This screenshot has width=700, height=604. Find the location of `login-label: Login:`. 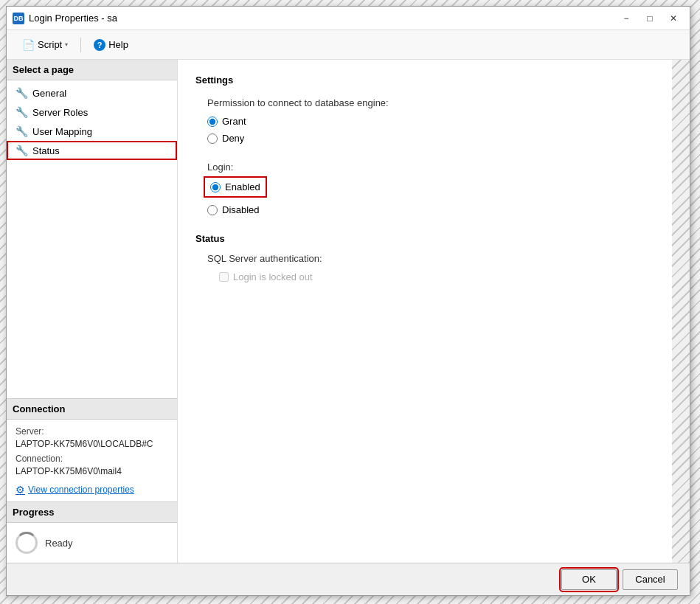

login-label: Login: is located at coordinates (440, 167).